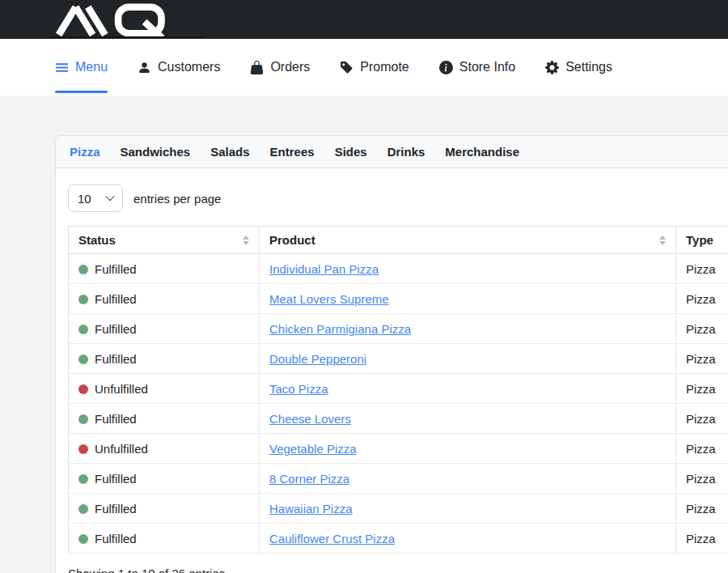 The width and height of the screenshot is (728, 573). What do you see at coordinates (447, 68) in the screenshot?
I see `info-icon` at bounding box center [447, 68].